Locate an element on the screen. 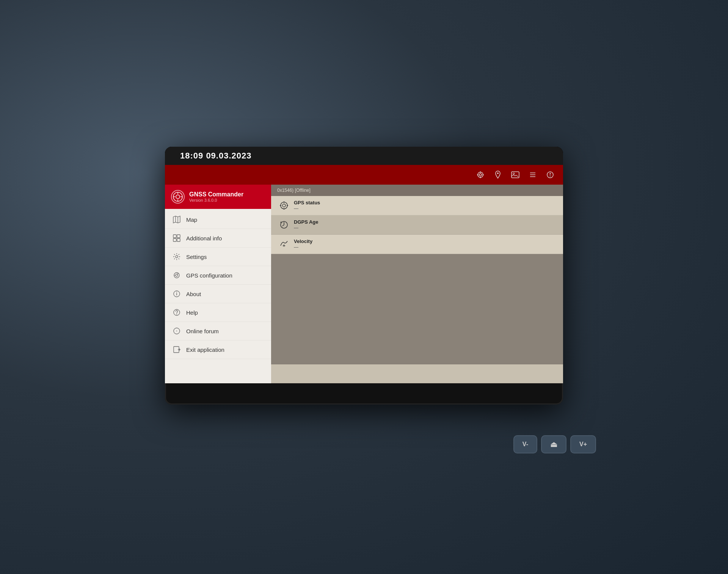  device-bar: 0x1546) [Offline] is located at coordinates (417, 190).